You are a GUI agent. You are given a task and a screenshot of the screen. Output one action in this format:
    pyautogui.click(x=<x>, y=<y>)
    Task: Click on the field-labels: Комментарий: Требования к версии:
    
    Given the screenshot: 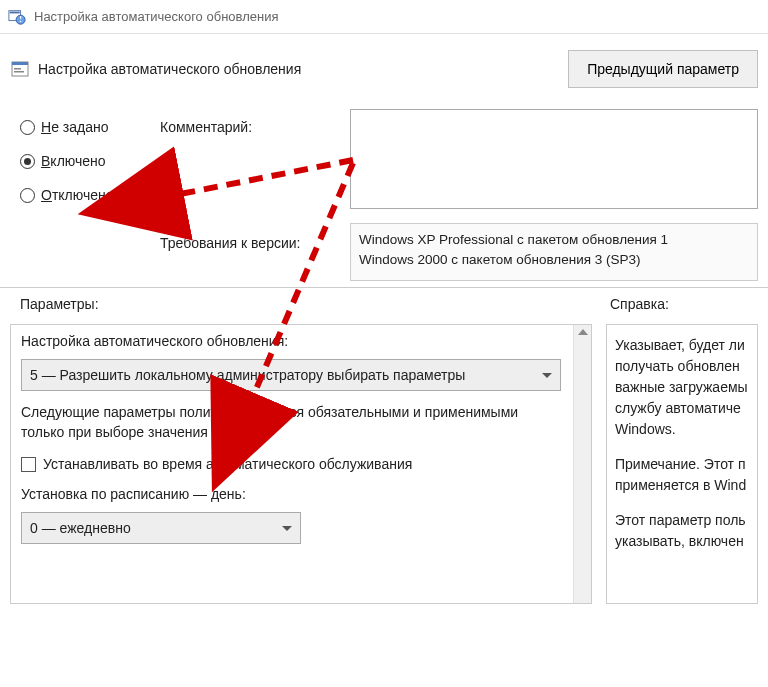 What is the action you would take?
    pyautogui.click(x=255, y=195)
    